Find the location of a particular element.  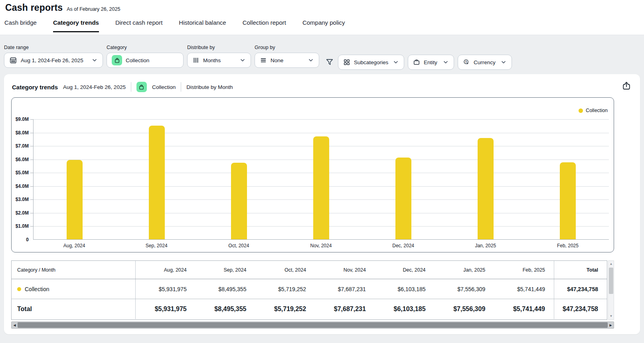

calendar-icon is located at coordinates (13, 60).